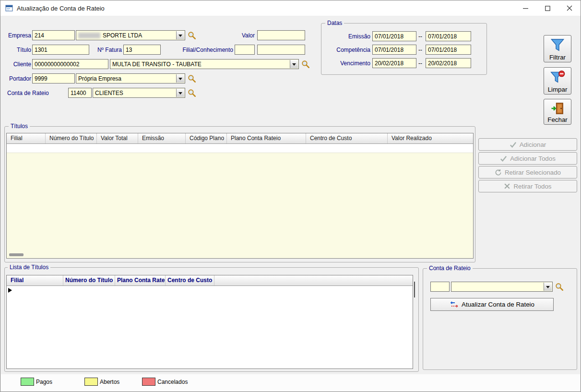 This screenshot has height=392, width=581. I want to click on vencimento-label: Vencimento, so click(347, 63).